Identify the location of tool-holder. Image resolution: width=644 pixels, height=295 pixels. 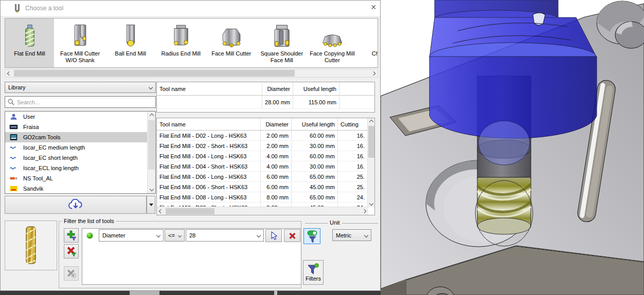
(513, 69).